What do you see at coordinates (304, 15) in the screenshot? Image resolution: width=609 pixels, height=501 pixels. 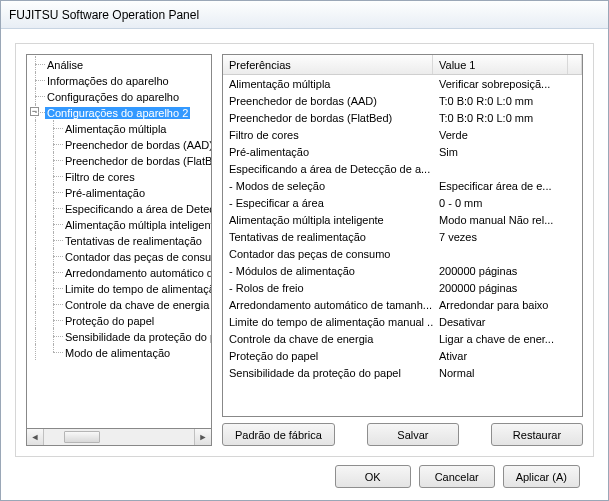 I see `titlebar: FUJITSU Software Operation Panel` at bounding box center [304, 15].